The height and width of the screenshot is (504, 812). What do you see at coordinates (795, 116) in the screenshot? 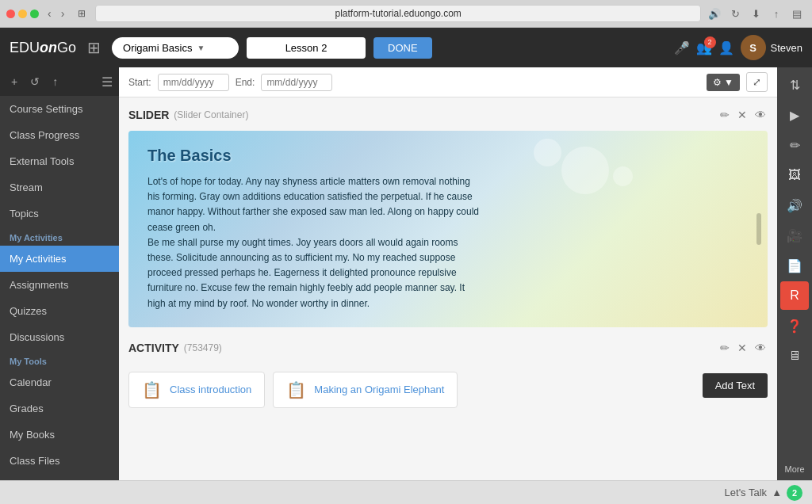
I see `play-icon: ▶` at bounding box center [795, 116].